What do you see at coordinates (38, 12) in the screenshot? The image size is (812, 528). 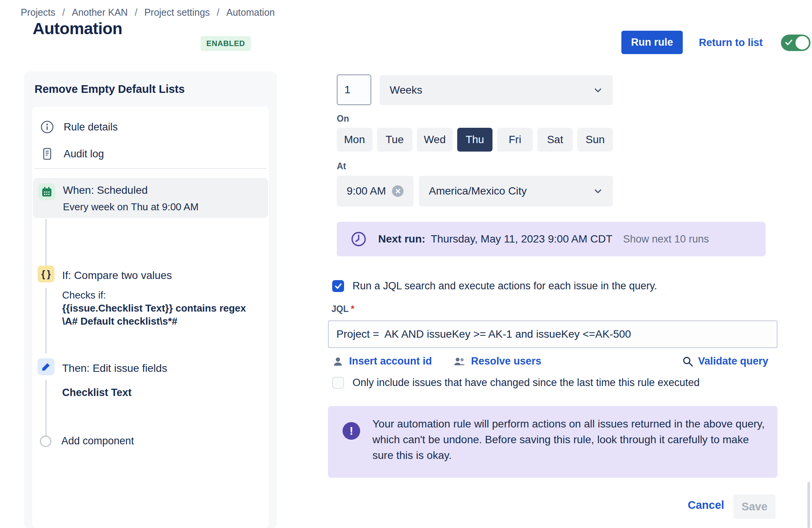 I see `breadcrumb-projects: Projects` at bounding box center [38, 12].